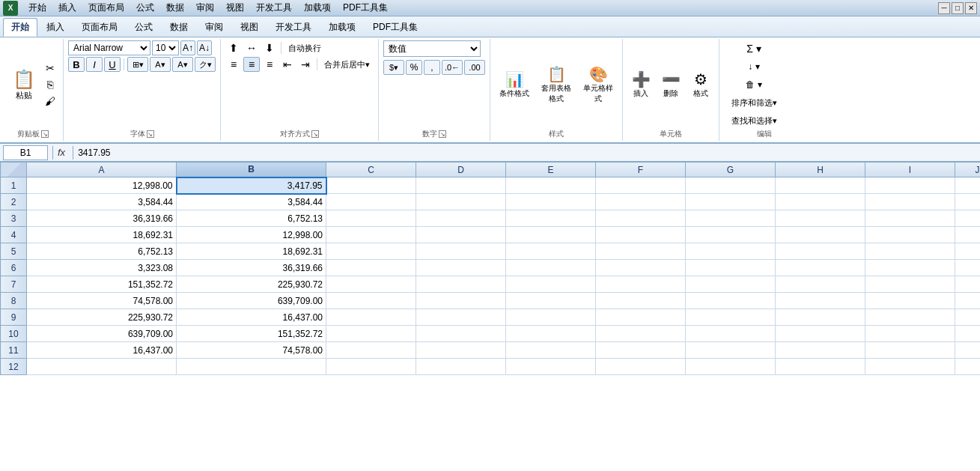 This screenshot has width=980, height=471. What do you see at coordinates (13, 350) in the screenshot?
I see `row-header-11: 11` at bounding box center [13, 350].